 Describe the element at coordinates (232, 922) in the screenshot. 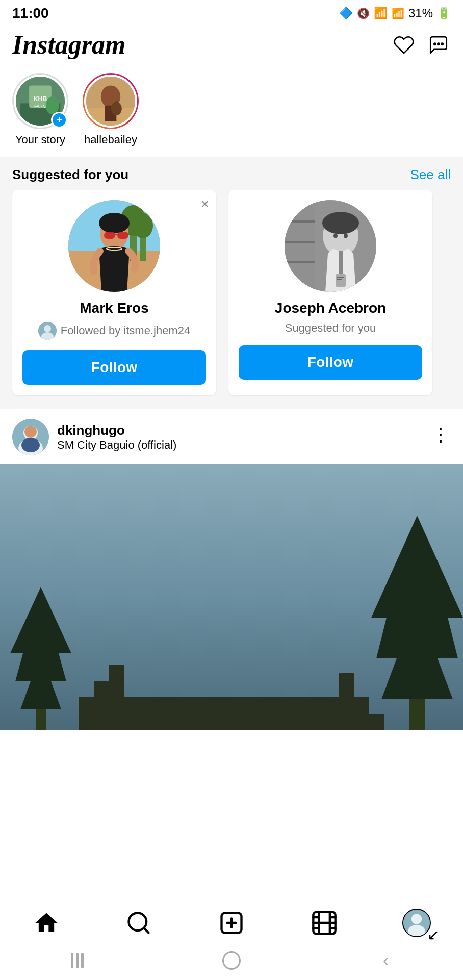

I see `nav-icons-row: ↙` at that location.